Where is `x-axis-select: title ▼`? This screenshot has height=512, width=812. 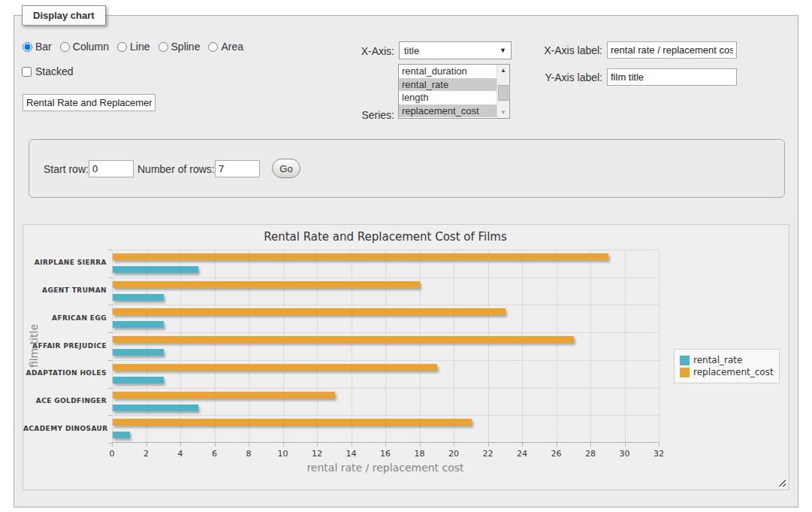 x-axis-select: title ▼ is located at coordinates (455, 50).